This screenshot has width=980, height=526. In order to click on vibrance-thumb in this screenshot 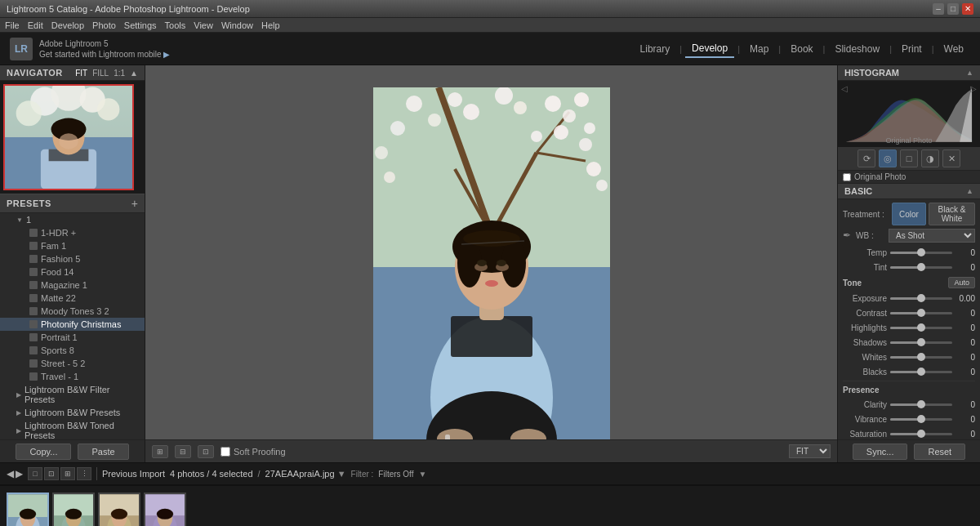, I will do `click(921, 419)`.